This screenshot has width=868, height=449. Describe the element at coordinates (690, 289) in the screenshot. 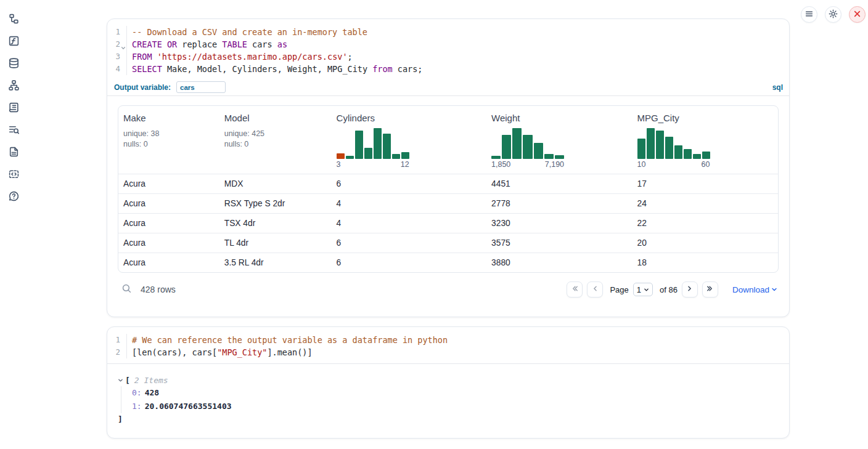

I see `next-page-button` at that location.